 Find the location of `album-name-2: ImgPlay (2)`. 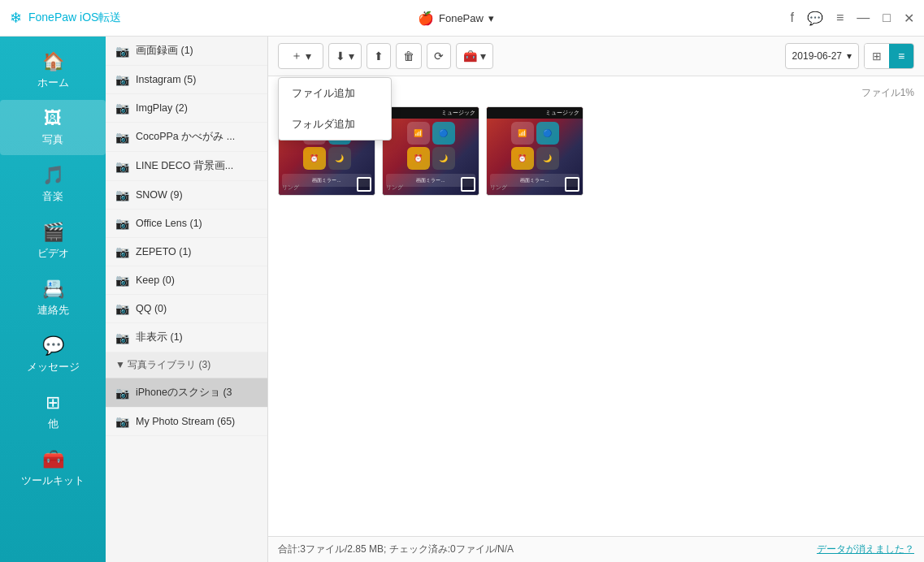

album-name-2: ImgPlay (2) is located at coordinates (162, 108).